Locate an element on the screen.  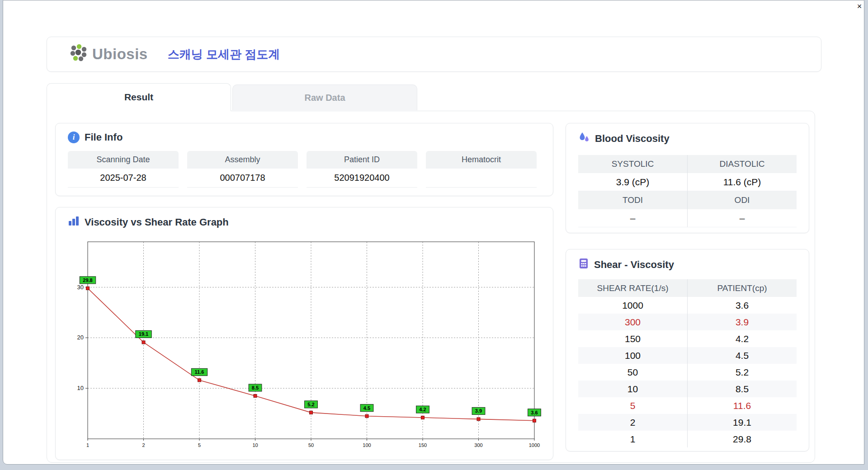
ubiosis-logo: Ubiosis is located at coordinates (108, 54).